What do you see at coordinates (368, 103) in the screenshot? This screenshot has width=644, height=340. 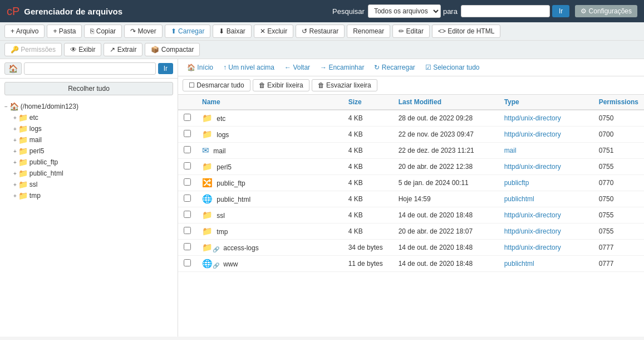 I see `col-size: Size` at bounding box center [368, 103].